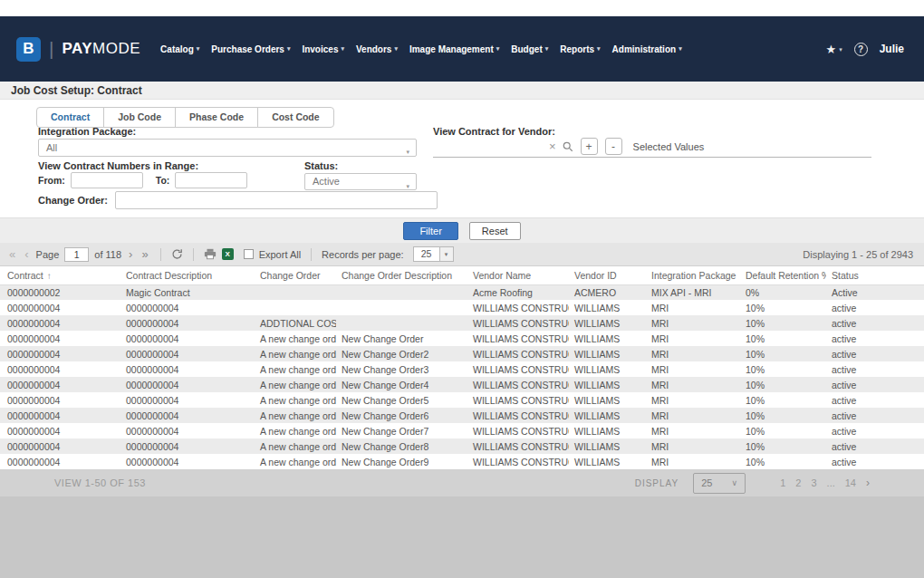  What do you see at coordinates (529, 49) in the screenshot?
I see `nav-item-budget: Budget▾` at bounding box center [529, 49].